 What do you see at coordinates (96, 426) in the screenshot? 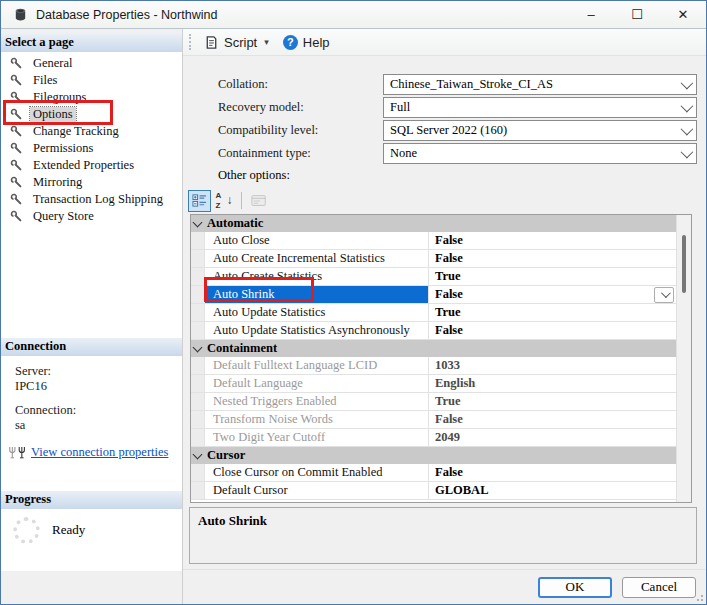
I see `connection-value: sa` at bounding box center [96, 426].